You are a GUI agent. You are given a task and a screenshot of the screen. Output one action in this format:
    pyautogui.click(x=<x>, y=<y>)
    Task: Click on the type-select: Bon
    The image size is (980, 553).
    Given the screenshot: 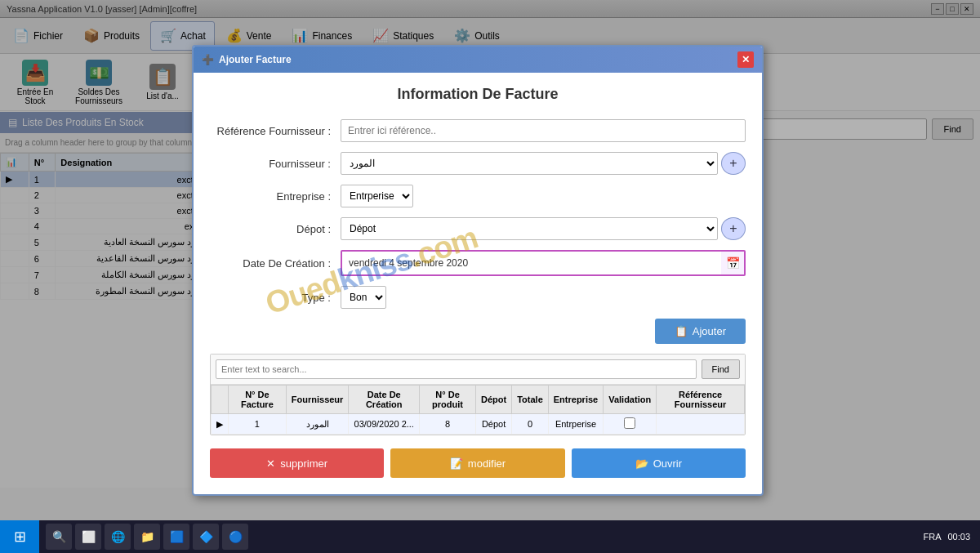 What is the action you would take?
    pyautogui.click(x=363, y=297)
    